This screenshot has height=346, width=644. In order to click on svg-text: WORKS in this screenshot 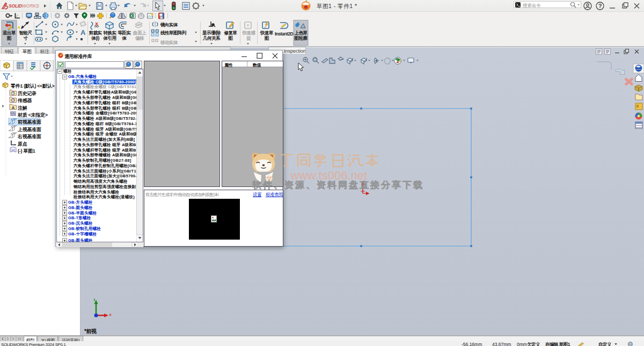, I will do `click(31, 6)`.